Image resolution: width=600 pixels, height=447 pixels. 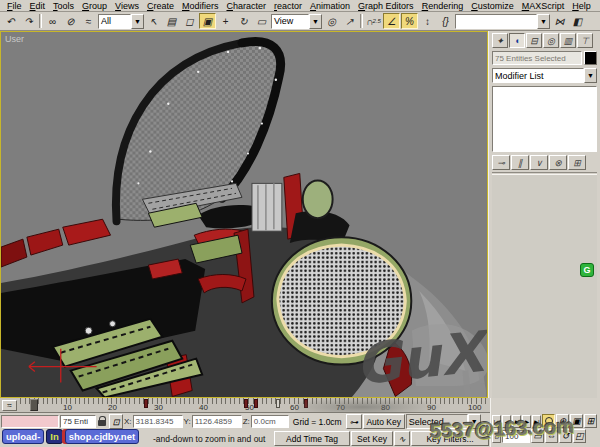 I want to click on pin-stack-button: ⊸, so click(x=501, y=162).